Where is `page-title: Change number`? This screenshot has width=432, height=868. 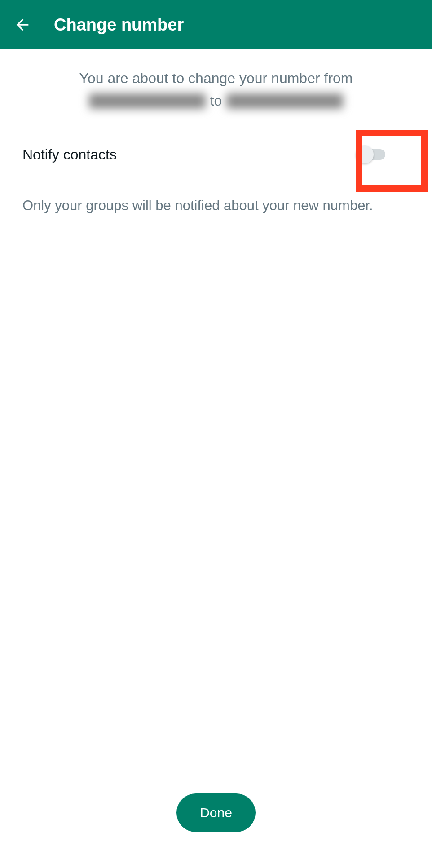 page-title: Change number is located at coordinates (119, 25).